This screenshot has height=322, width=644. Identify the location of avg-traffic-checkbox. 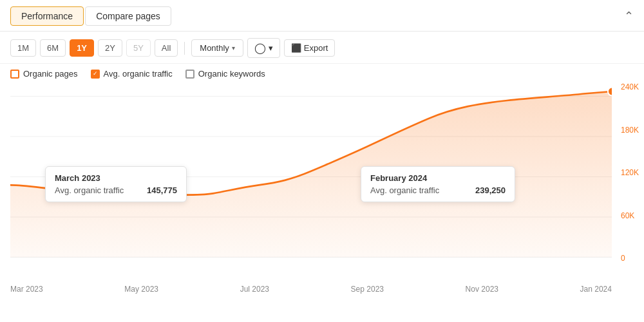
(95, 74).